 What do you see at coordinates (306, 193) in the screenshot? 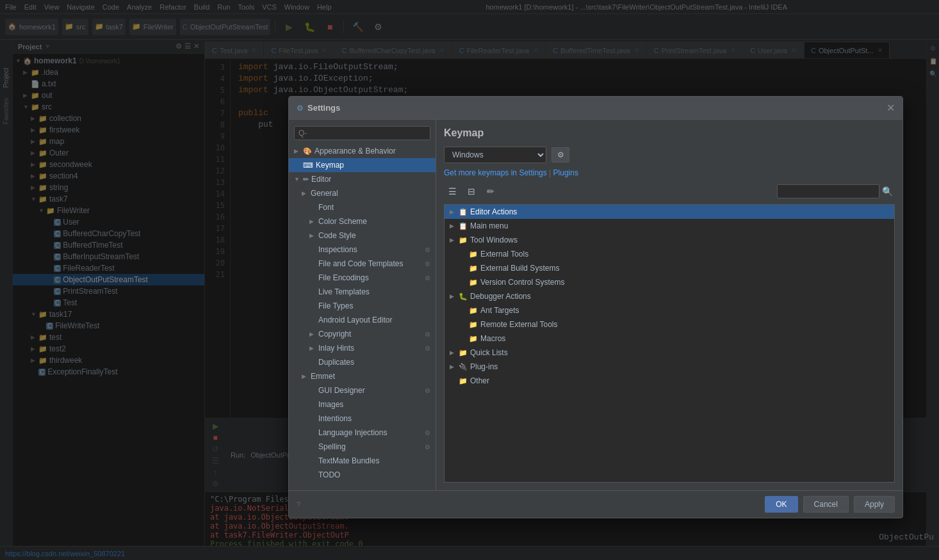
I see `nav-general-arrow: ▶` at bounding box center [306, 193].